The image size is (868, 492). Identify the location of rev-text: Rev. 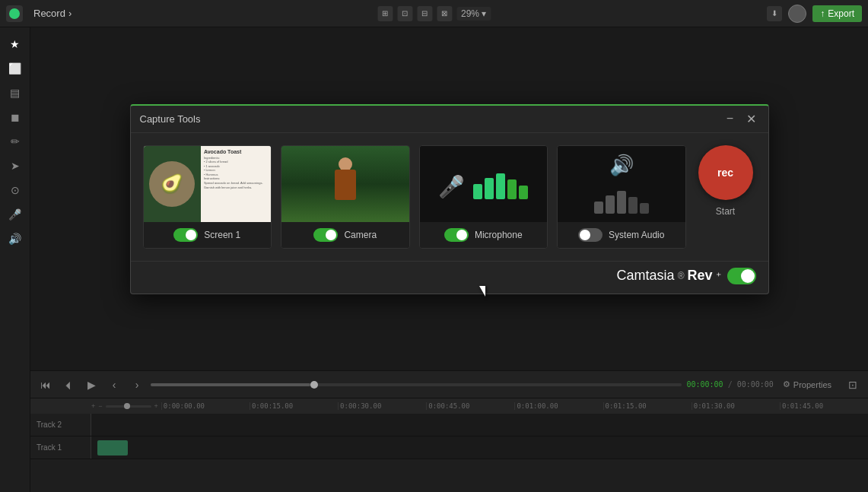
(700, 275).